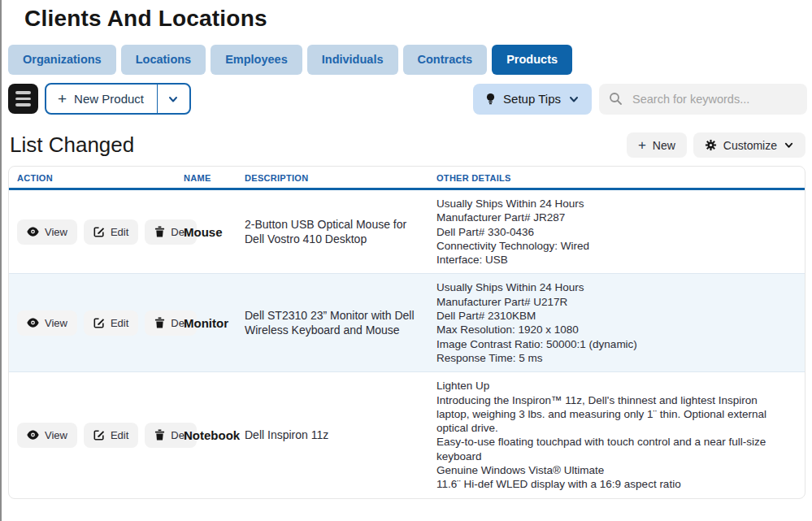 The image size is (812, 521). Describe the element at coordinates (257, 60) in the screenshot. I see `tab-employees: Employees` at that location.